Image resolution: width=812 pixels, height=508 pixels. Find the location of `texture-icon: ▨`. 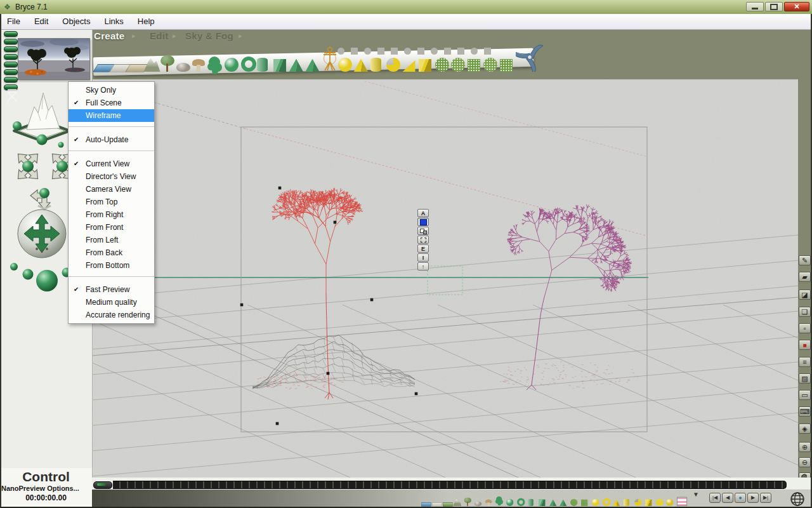

texture-icon: ▨ is located at coordinates (804, 378).